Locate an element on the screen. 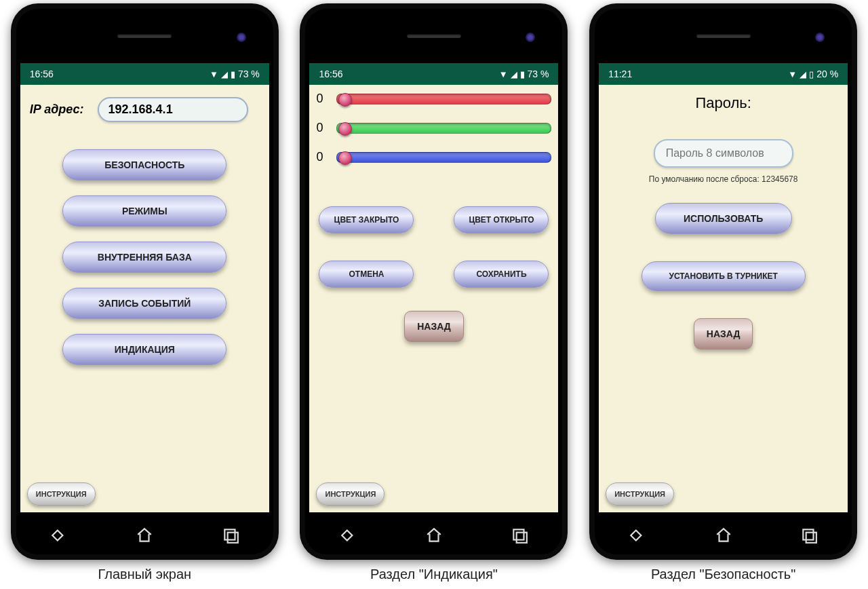 This screenshot has height=589, width=868. slider-green-value: 0 is located at coordinates (321, 128).